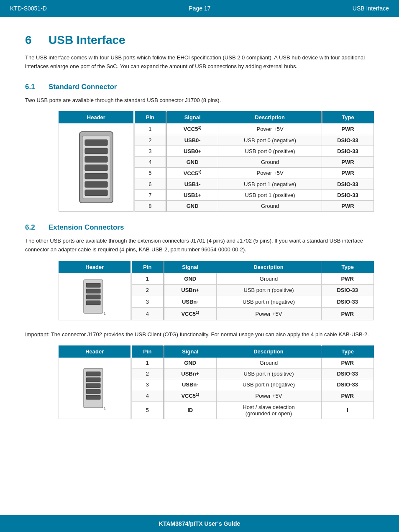  What do you see at coordinates (216, 291) in the screenshot?
I see `table62a-container: Header Pin Signal Description Type 1 1GN…` at bounding box center [216, 291].